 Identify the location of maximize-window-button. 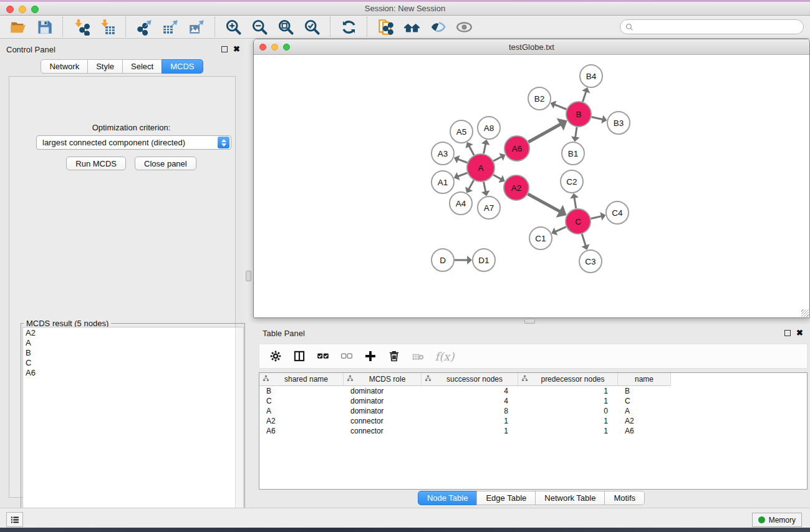
(35, 9).